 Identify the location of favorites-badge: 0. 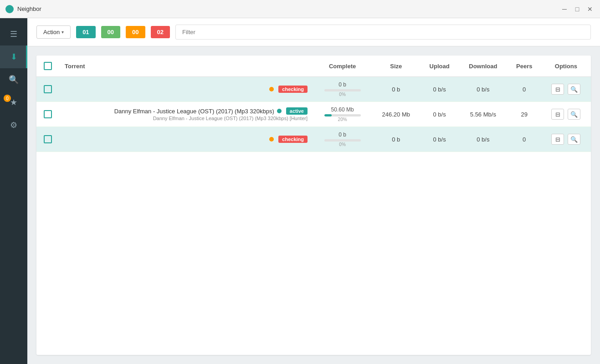
(7, 98).